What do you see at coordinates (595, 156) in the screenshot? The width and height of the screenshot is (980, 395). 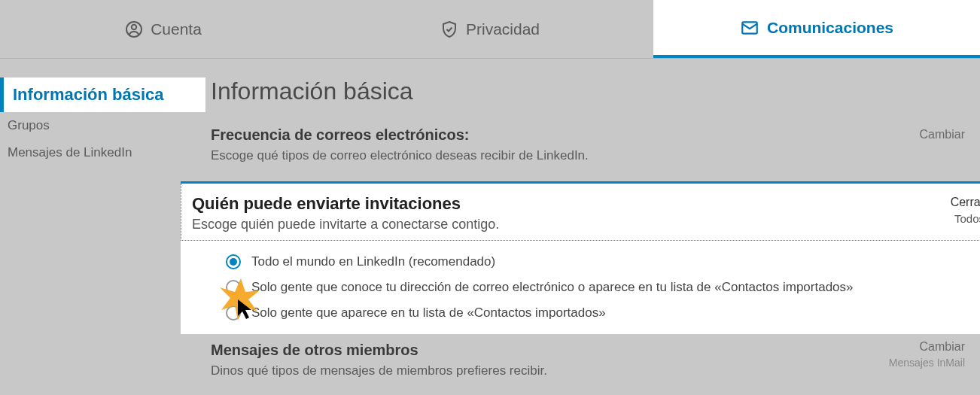 I see `section-desc: Escoge qué tipos de correo electrónico d…` at bounding box center [595, 156].